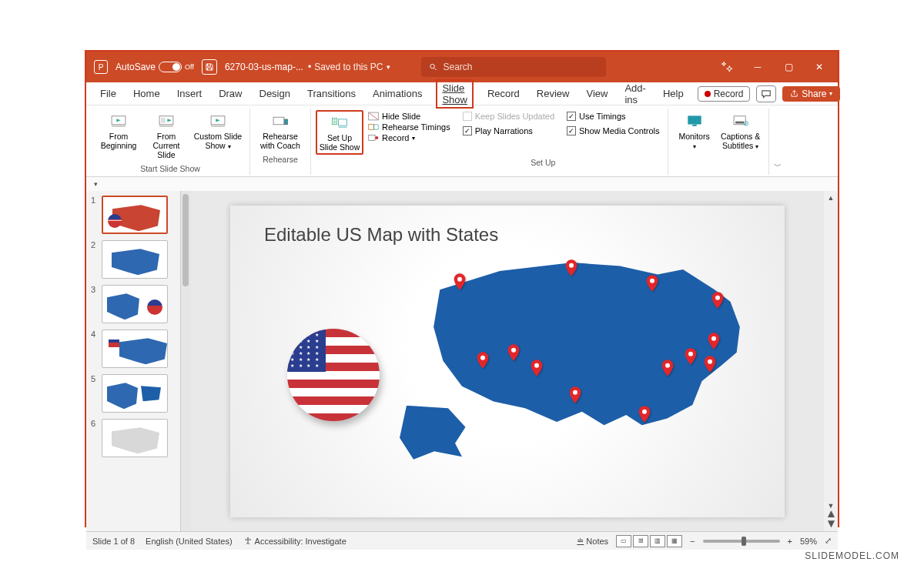  Describe the element at coordinates (119, 135) in the screenshot. I see `from-beginning-button: From Beginning` at that location.